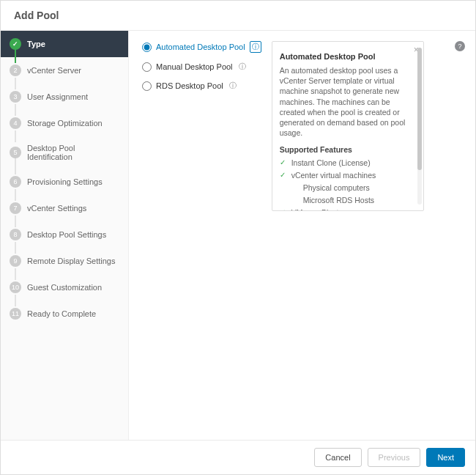  Describe the element at coordinates (64, 287) in the screenshot. I see `step-label: Guest Customization` at that location.